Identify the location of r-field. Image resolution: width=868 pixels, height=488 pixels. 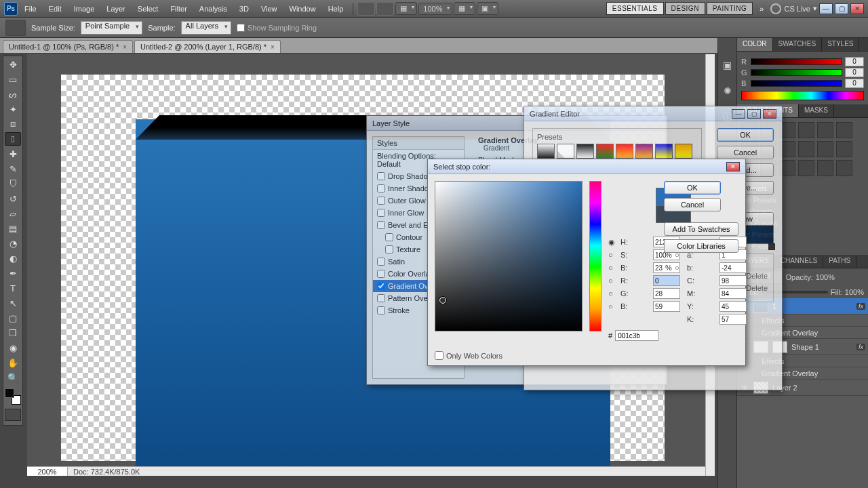
(667, 281).